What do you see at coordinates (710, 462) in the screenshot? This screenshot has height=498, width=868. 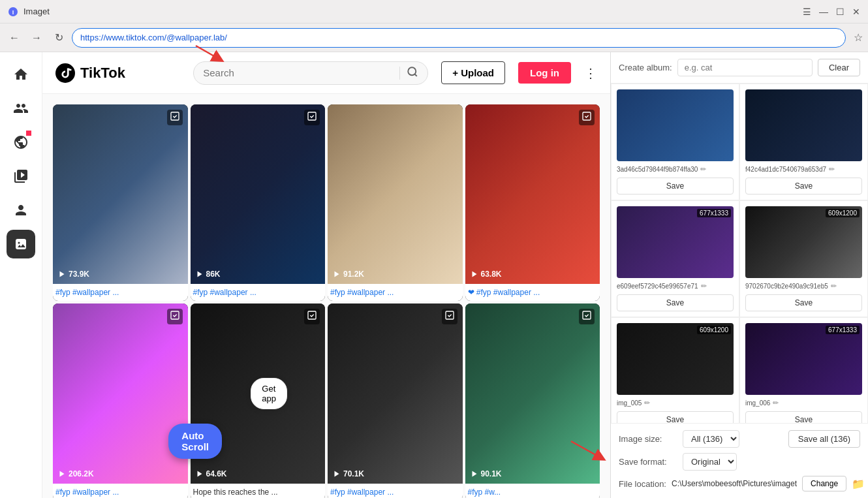 I see `save-format-select: Original` at bounding box center [710, 462].